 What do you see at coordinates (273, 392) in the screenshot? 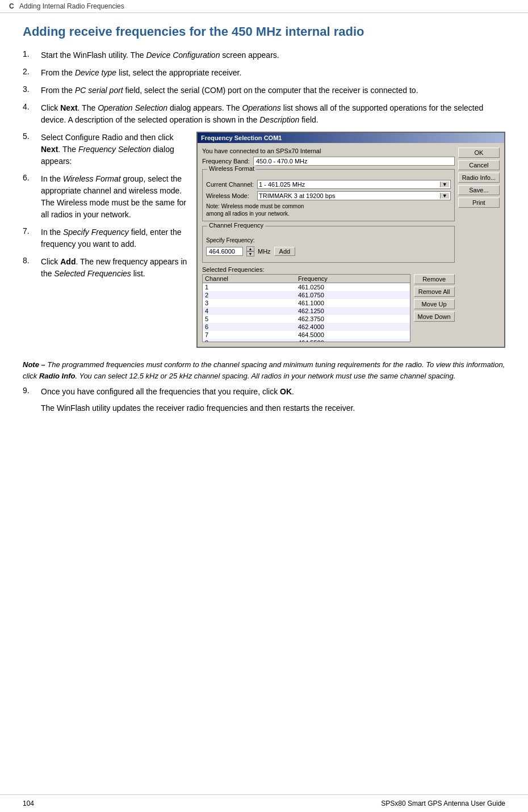
I see `step-9-content: Once you have configured all the frequen…` at bounding box center [273, 392].